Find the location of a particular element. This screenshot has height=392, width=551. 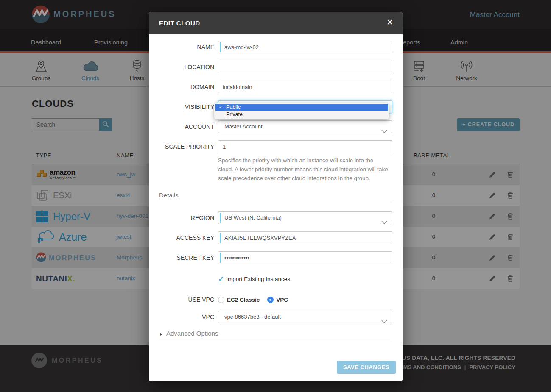

account-label: ACCOUNT is located at coordinates (182, 127).